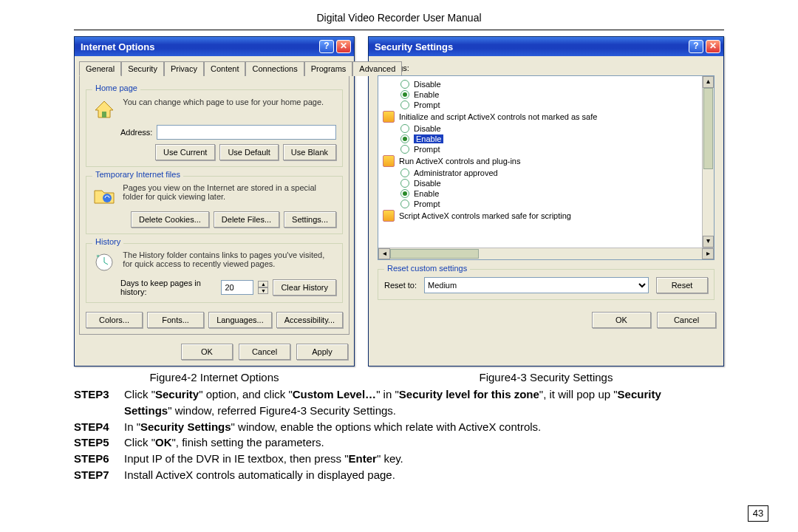  I want to click on item-heading: Script ActiveX controls marked safe for …, so click(485, 216).